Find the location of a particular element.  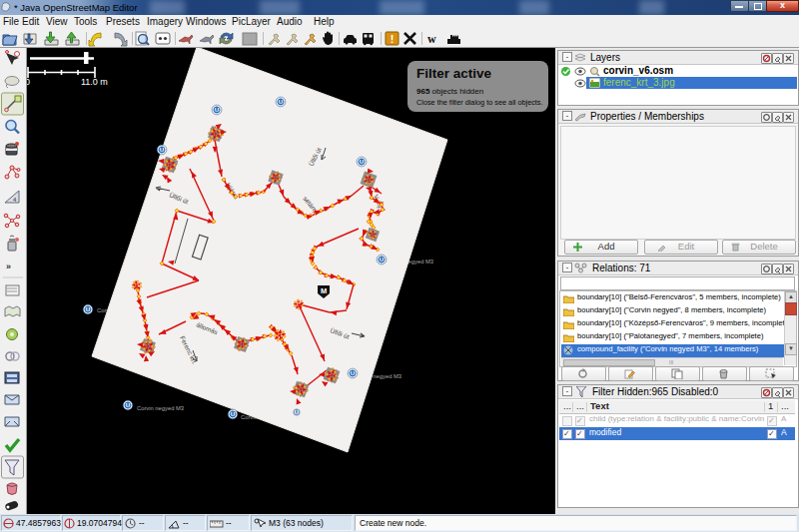

svg-text: w is located at coordinates (431, 39).